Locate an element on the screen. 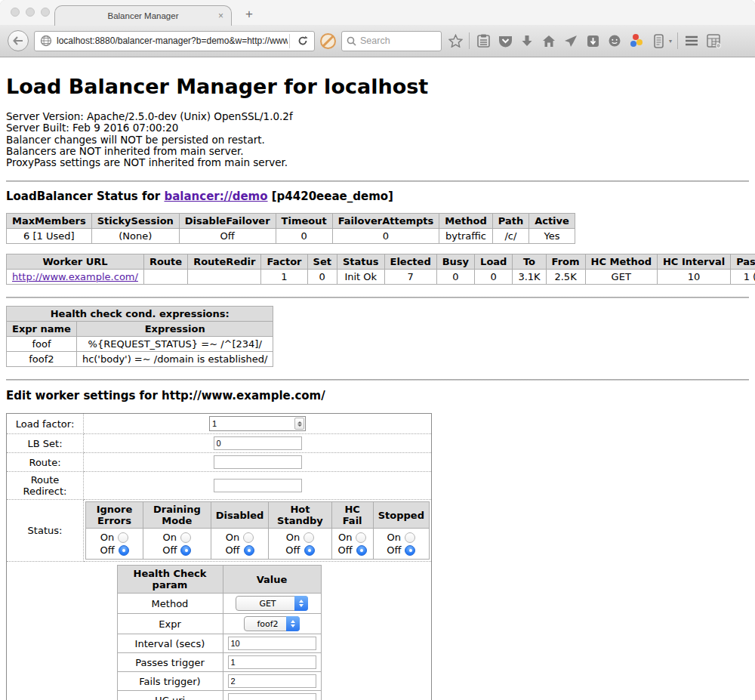  reload-button is located at coordinates (303, 41).